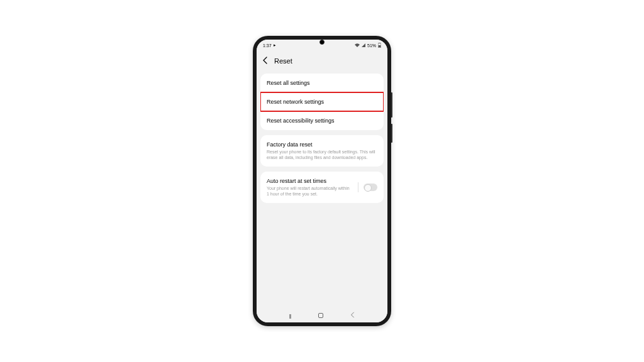  Describe the element at coordinates (353, 315) in the screenshot. I see `nav-back-icon` at that location.